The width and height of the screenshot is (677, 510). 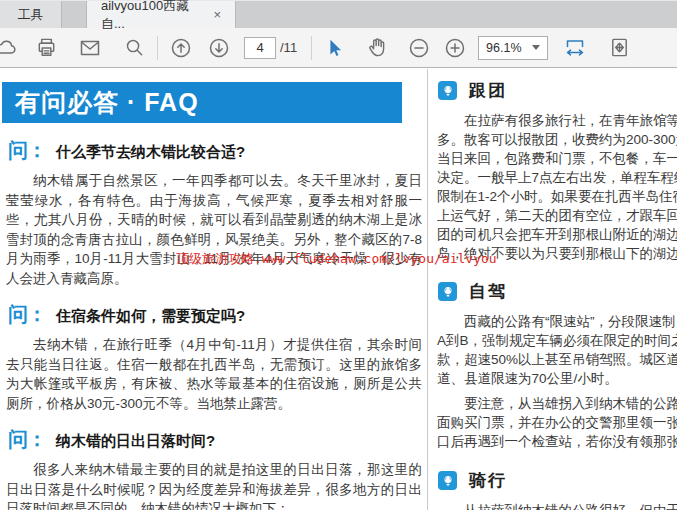 I want to click on page-title: 有问必答 · FAQ, so click(x=202, y=102).